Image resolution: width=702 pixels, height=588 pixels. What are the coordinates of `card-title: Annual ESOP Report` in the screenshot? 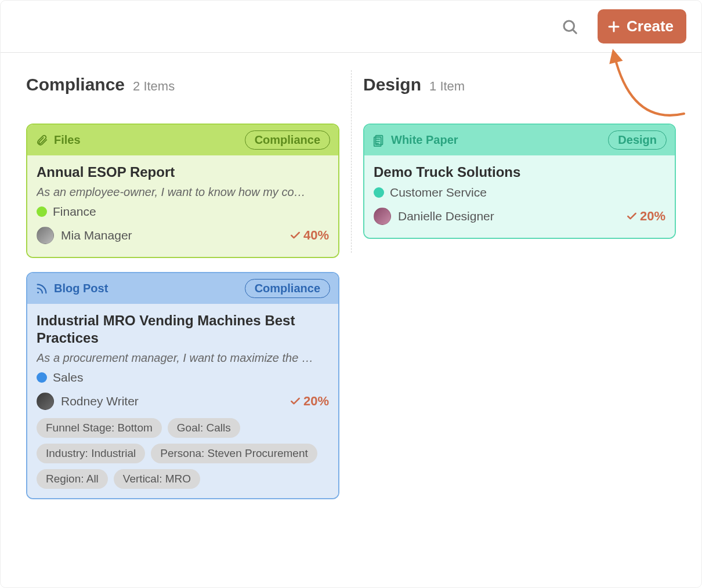 It's located at (183, 172).